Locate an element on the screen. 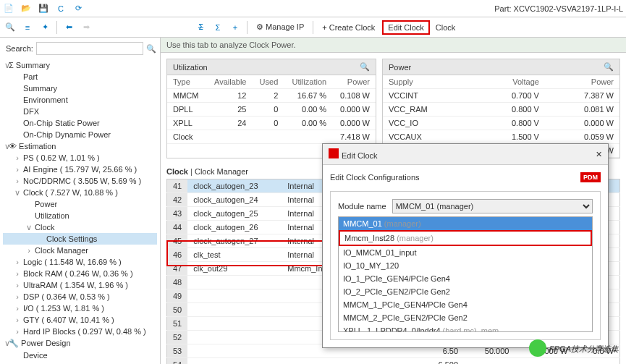  tree-logic: ›Logic ( 11.548 W, 16.69 % ) is located at coordinates (80, 262).